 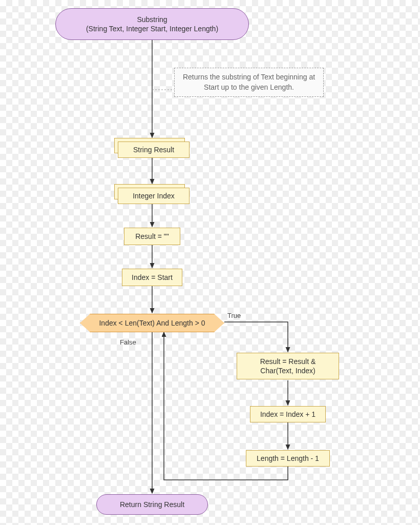 I want to click on terminal-end-text: Return String Result, so click(x=152, y=504).